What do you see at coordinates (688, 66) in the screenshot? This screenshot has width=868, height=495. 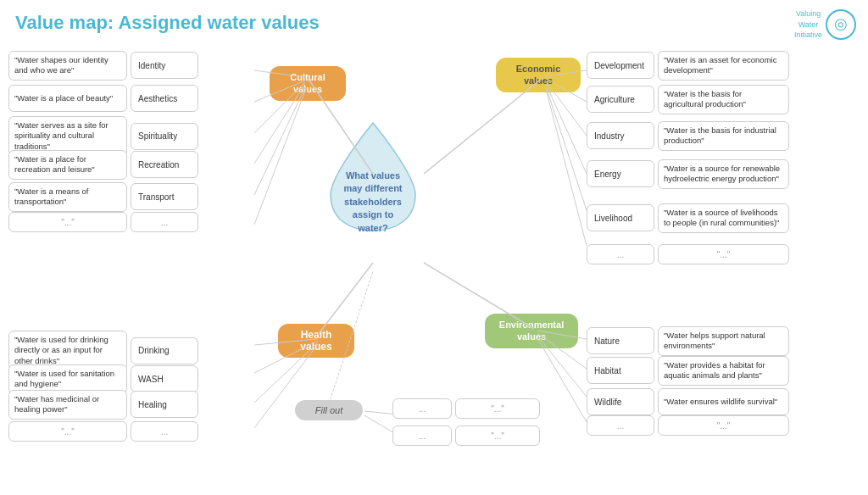 I see `economic-development-row: Development "Water is an asset for econo…` at bounding box center [688, 66].